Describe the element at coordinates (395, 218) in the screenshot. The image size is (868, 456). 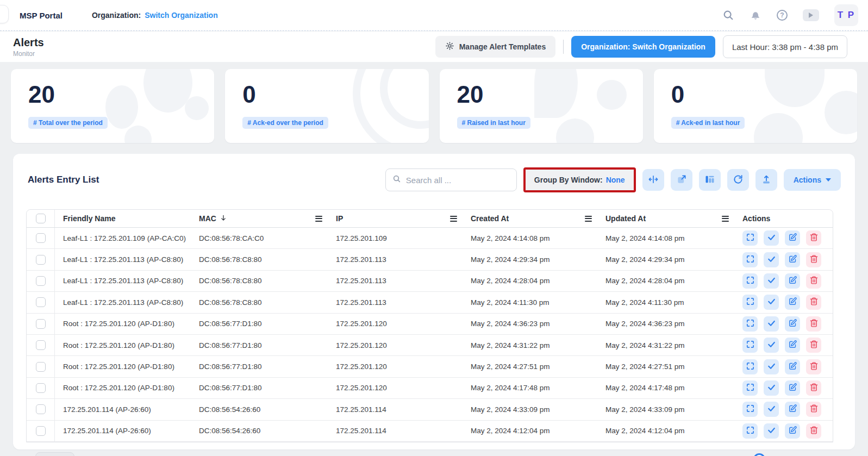
I see `column-header-ip: IP` at that location.